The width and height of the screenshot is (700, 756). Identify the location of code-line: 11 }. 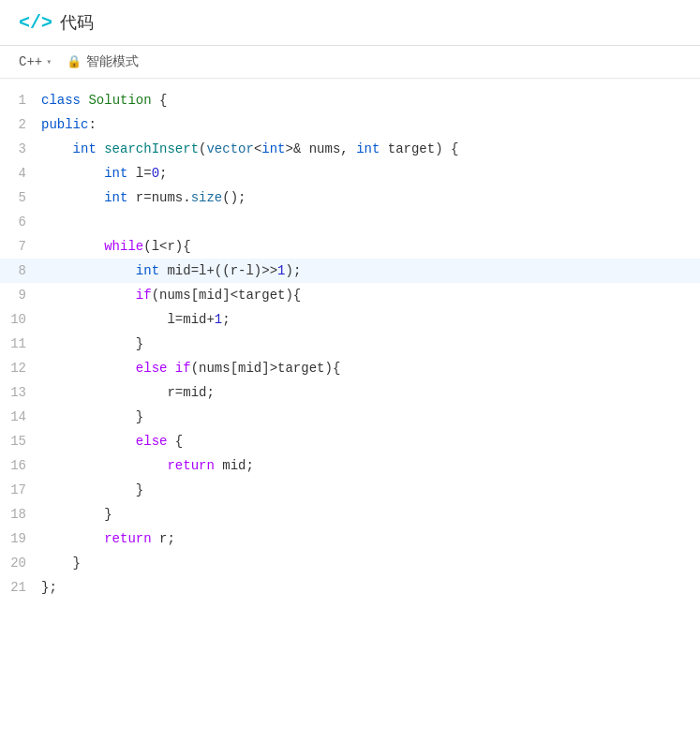
(350, 344).